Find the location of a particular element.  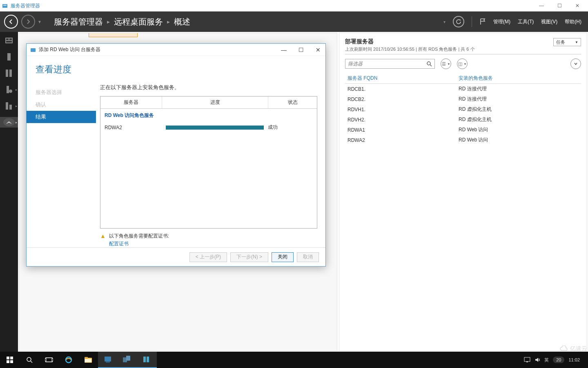

configure-cert-link: 配置证书 is located at coordinates (139, 244).